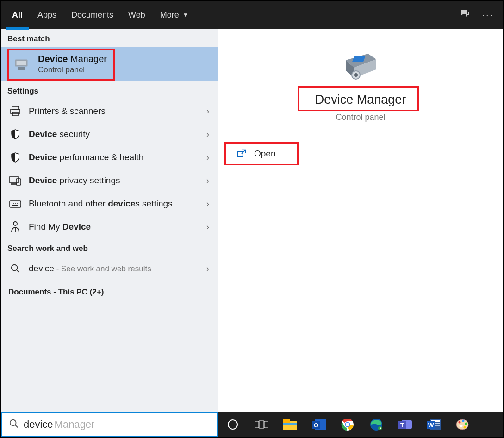 This screenshot has width=504, height=438. Describe the element at coordinates (93, 15) in the screenshot. I see `tab-documents: Documents` at that location.